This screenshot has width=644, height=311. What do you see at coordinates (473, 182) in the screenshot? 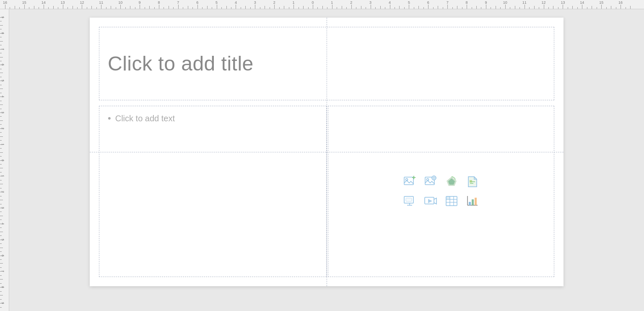
I see `insert-file-icon` at bounding box center [473, 182].